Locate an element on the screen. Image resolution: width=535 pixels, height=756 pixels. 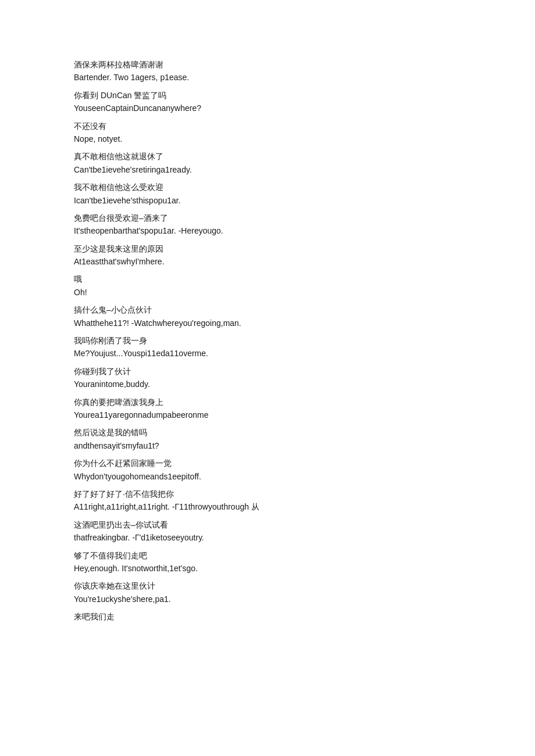
subtitle-block: 然后说这是我的错吗andthensayit'smyfau1t? is located at coordinates (268, 439).